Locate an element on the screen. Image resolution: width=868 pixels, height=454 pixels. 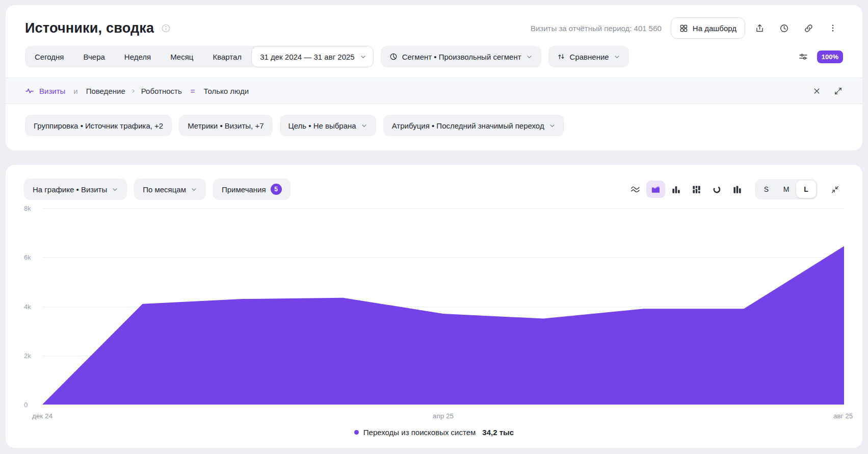
legend-item: Переходы из поисковых систем 34,2 тыс is located at coordinates (434, 433).